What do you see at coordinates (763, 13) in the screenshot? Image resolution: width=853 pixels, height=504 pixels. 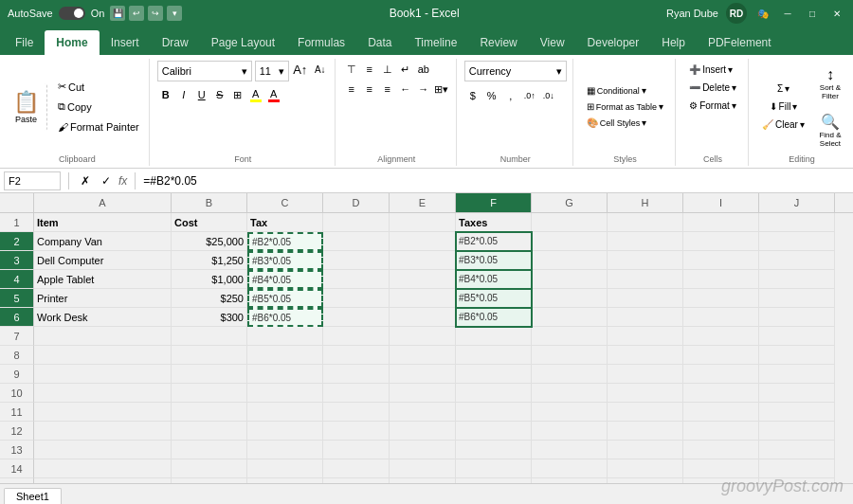 I see `ribbon-toggle: 🎭` at bounding box center [763, 13].